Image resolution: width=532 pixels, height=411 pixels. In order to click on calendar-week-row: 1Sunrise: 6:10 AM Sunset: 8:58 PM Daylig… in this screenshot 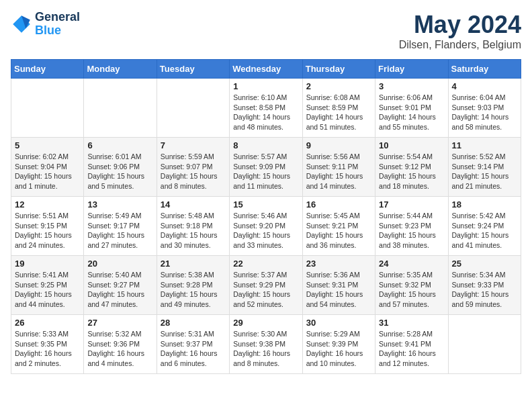, I will do `click(266, 108)`.